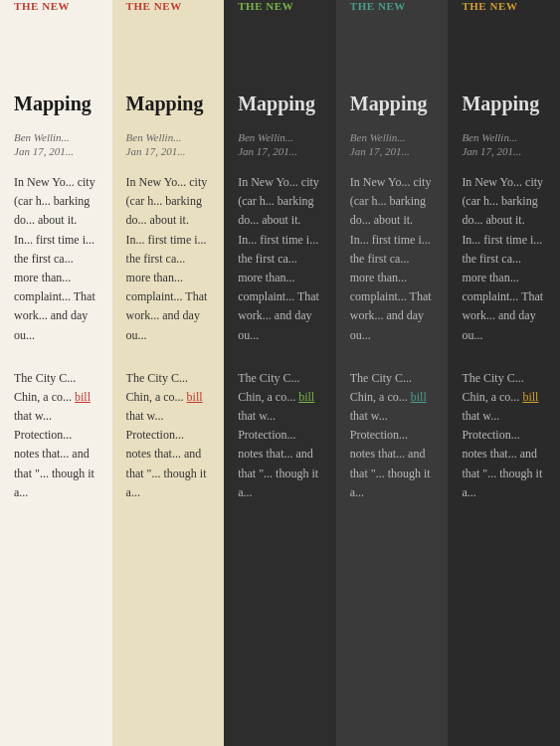  I want to click on col1-tag: THE NEW, so click(56, 6).